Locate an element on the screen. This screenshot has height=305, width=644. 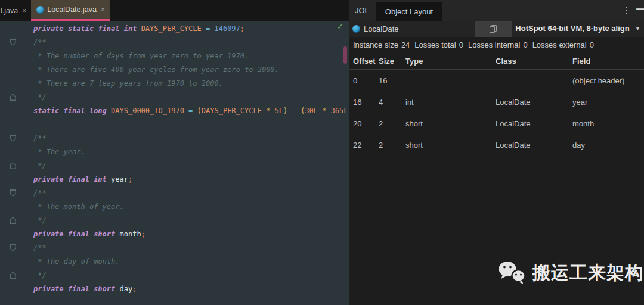
code-segment: * There are 7 leap years from 1970 to 20… is located at coordinates (128, 83).